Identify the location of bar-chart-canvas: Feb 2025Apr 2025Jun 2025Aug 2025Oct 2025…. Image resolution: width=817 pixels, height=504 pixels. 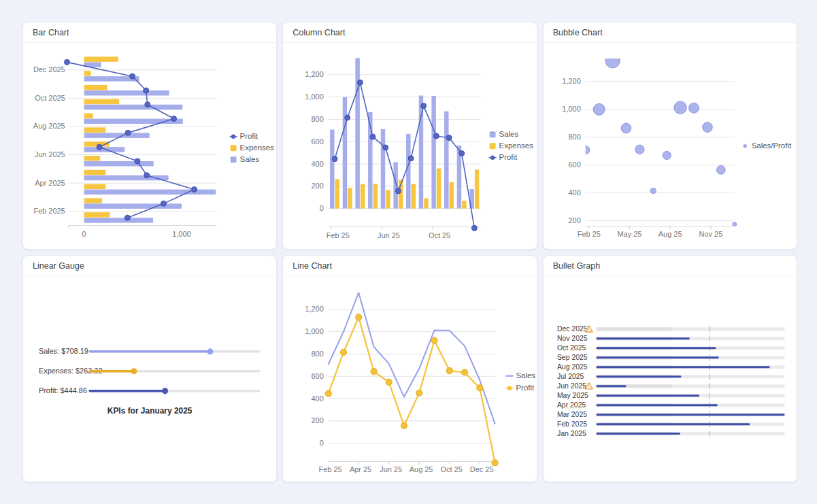
(150, 146).